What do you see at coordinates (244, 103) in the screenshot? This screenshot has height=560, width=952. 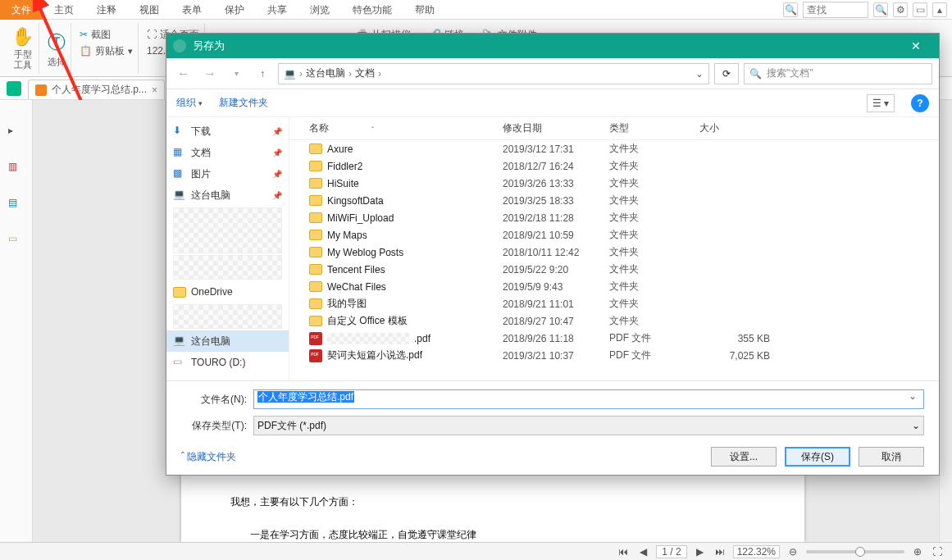 I see `new-folder-button: 新建文件夹` at bounding box center [244, 103].